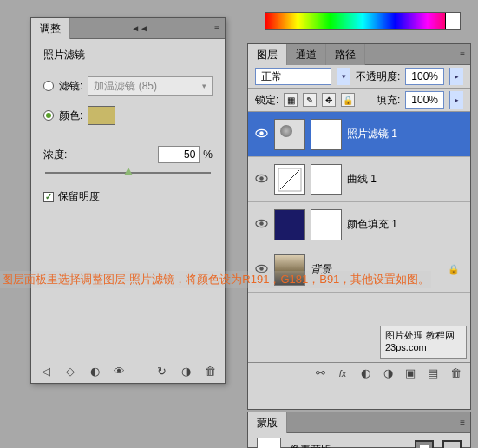  Describe the element at coordinates (320, 373) in the screenshot. I see `link-icon: ⚯` at that location.